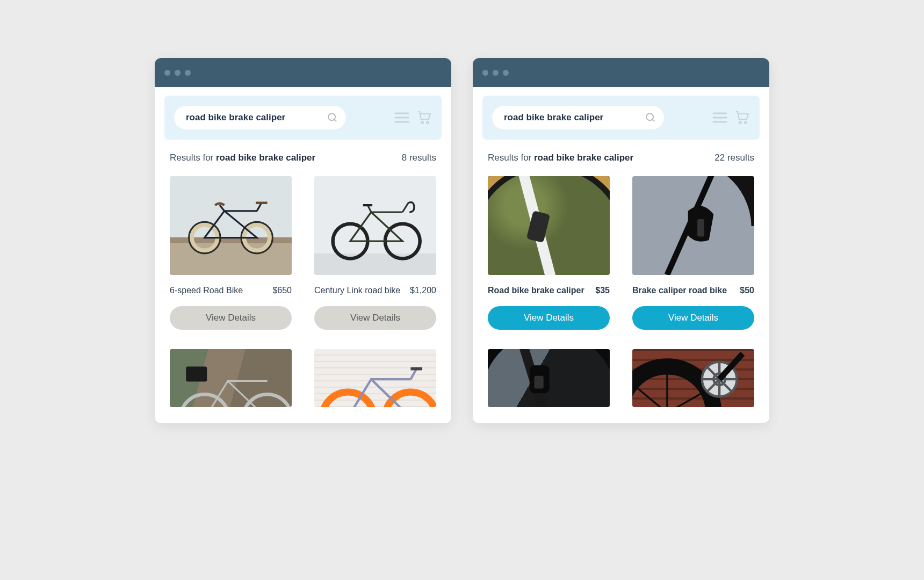 The height and width of the screenshot is (580, 924). I want to click on product-card: Century Link road bike $1,200 View Detai…, so click(375, 253).